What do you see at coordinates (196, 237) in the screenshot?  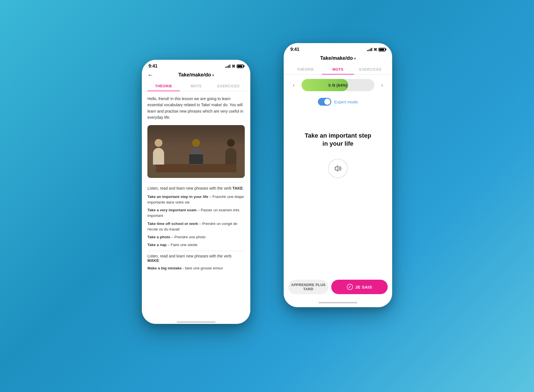 I see `phrase-take-4: Take a photo – Prendre une photo` at bounding box center [196, 237].